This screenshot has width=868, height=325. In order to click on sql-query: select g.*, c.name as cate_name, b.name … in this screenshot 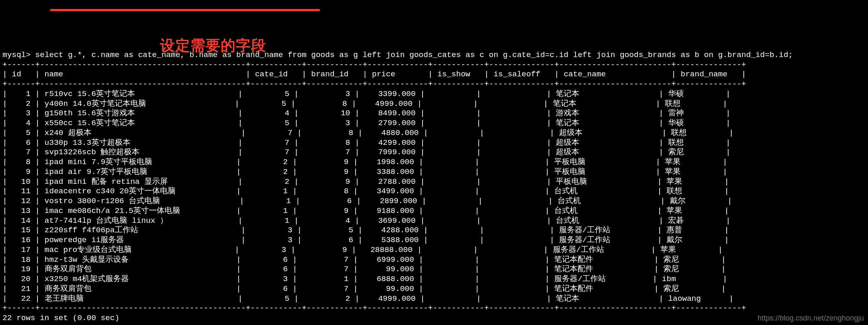, I will do `click(414, 55)`.